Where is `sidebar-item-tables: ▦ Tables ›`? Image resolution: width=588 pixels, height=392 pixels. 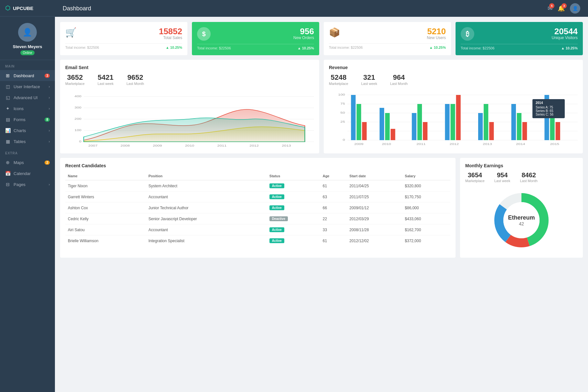
sidebar-item-tables: ▦ Tables › is located at coordinates (27, 141).